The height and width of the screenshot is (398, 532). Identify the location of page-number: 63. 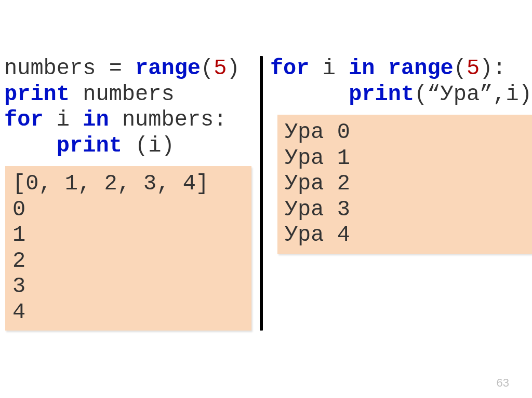
(503, 383).